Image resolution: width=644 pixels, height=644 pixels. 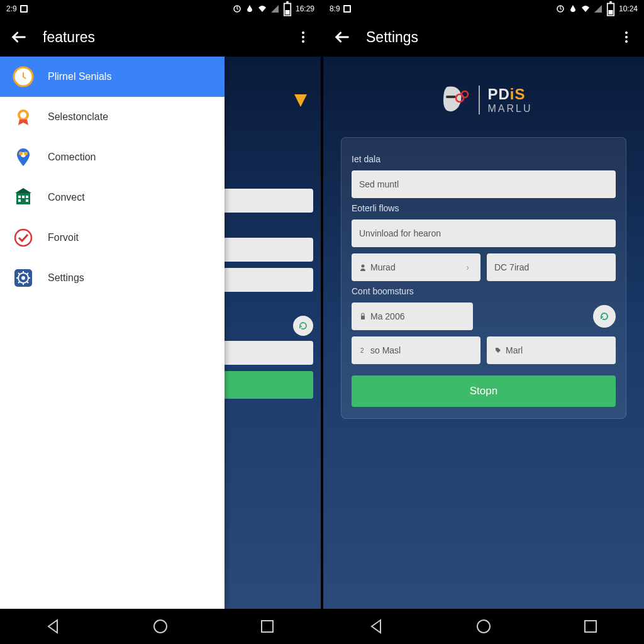 What do you see at coordinates (484, 97) in the screenshot?
I see `logo: PDiS MARLU` at bounding box center [484, 97].